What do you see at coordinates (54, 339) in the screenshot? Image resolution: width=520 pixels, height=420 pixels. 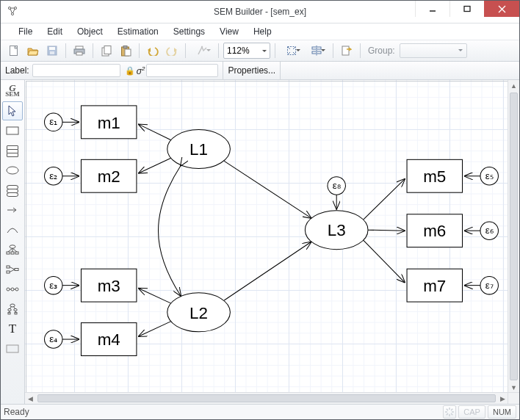 I see `error-e4: ε₄` at bounding box center [54, 339].